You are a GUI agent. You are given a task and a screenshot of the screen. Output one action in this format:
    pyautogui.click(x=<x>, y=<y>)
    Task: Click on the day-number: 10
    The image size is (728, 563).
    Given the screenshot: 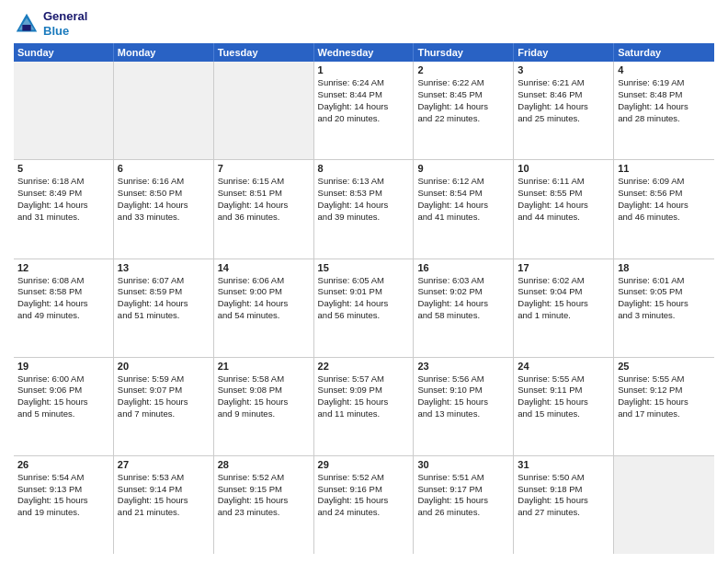 What is the action you would take?
    pyautogui.click(x=563, y=168)
    